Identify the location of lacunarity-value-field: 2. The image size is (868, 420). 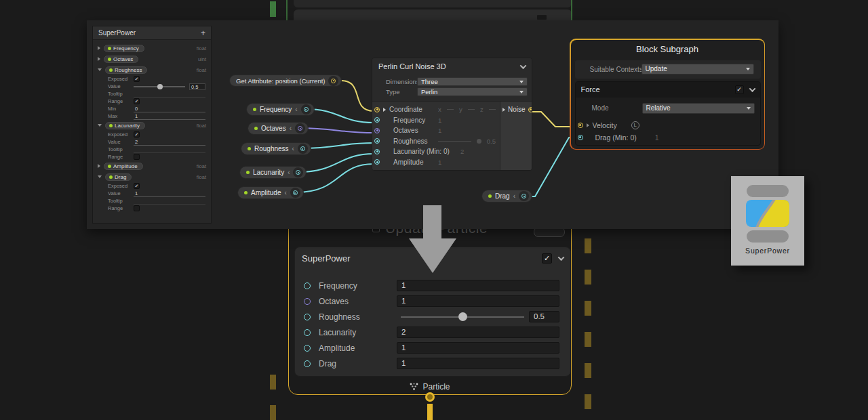
(170, 142).